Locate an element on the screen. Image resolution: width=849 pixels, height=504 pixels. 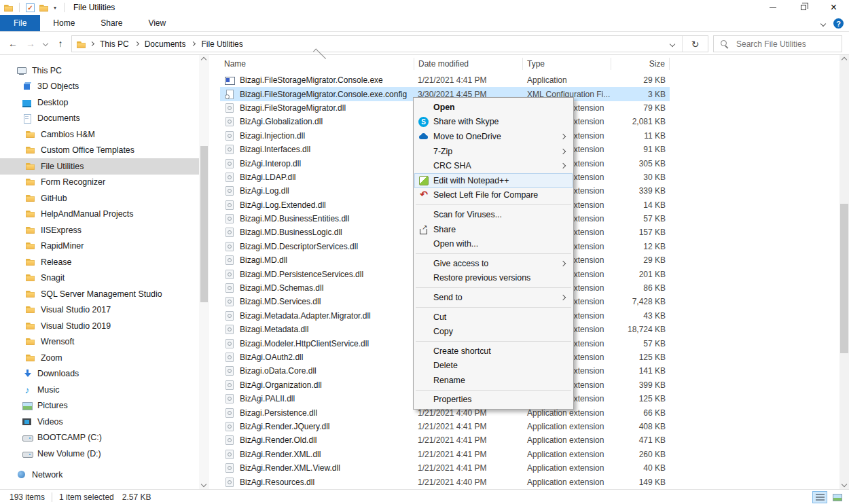
network-icon is located at coordinates (22, 475).